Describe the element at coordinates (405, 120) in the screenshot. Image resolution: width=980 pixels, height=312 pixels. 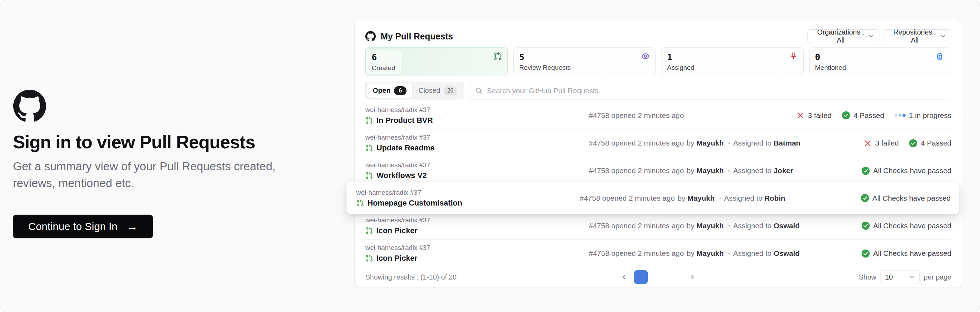
I see `pull-request-title: In Product BVR` at that location.